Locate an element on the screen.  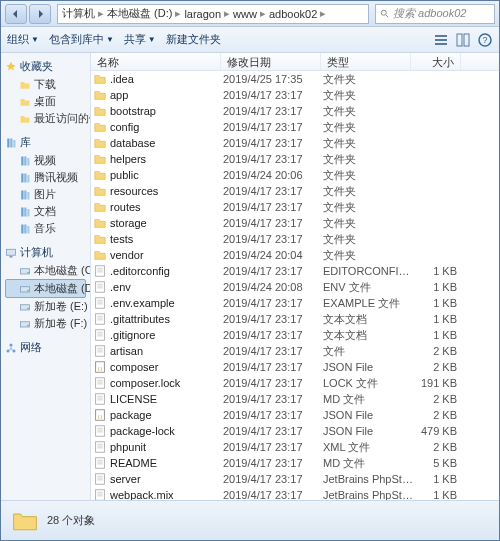
table-row: tests2019/4/17 23:17文件夹 is located at coordinates (295, 239).